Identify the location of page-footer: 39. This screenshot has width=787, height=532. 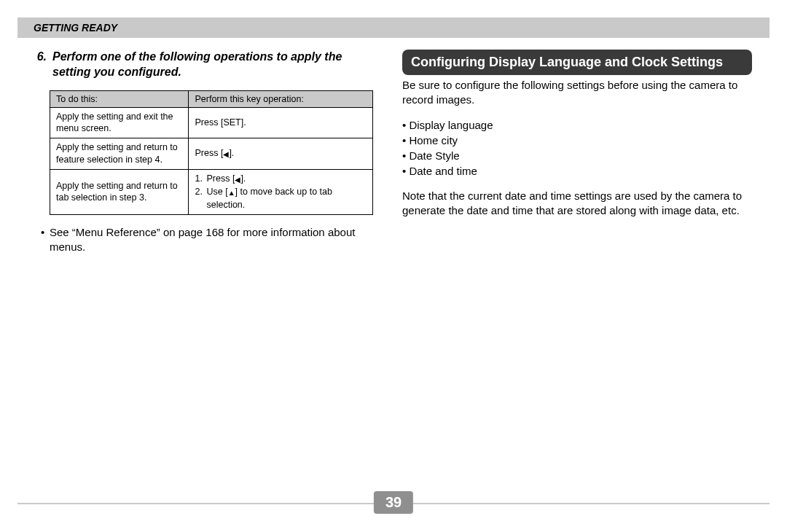
(394, 503).